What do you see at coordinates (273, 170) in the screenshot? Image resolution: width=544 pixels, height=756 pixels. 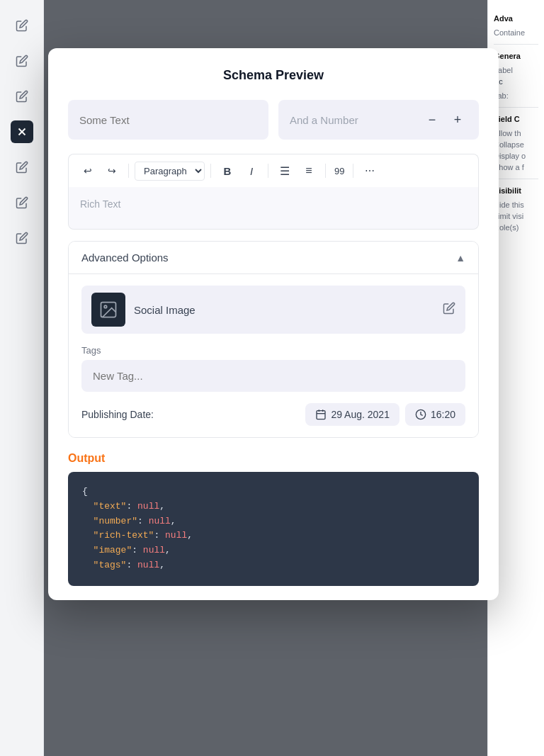 I see `rich-text-toolbar: ↩ ↪ Paragraph B I ☰ ≡ 99 ⋯` at bounding box center [273, 170].